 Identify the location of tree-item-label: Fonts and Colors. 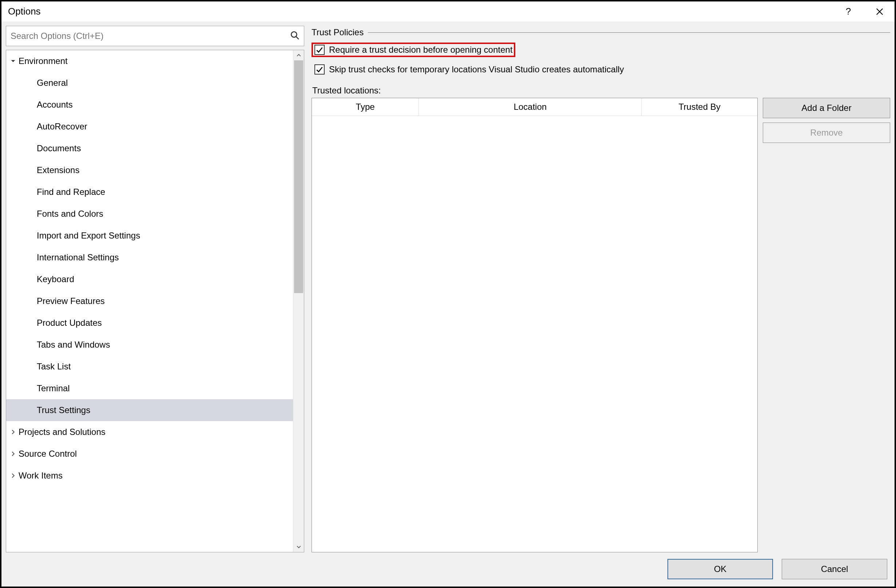
(70, 214).